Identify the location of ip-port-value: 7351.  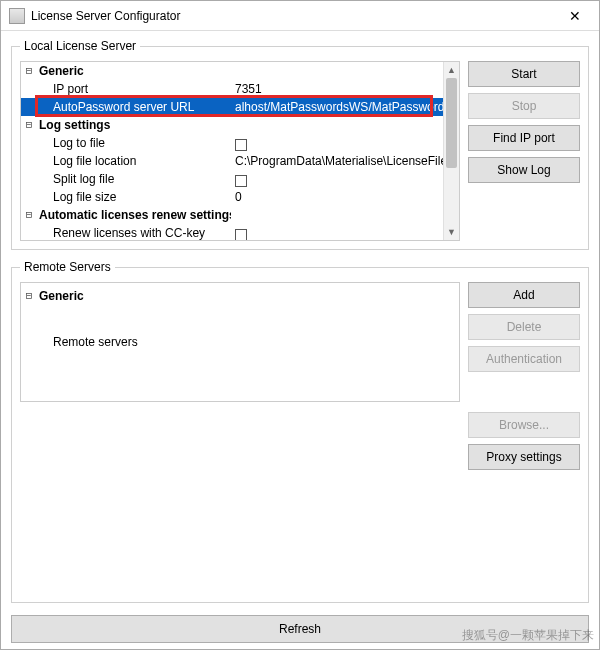
(337, 89).